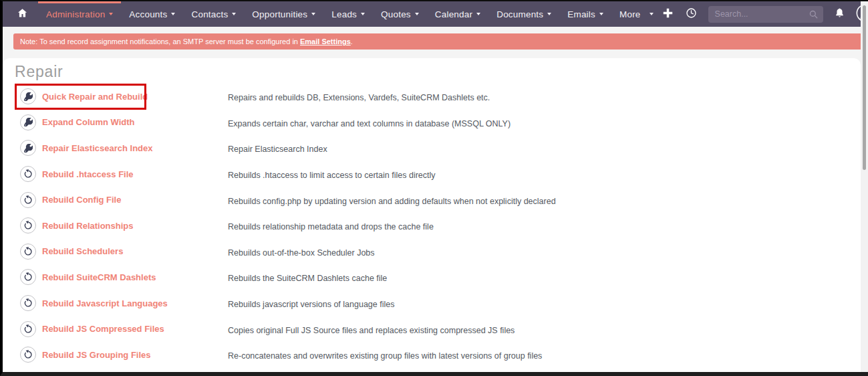  Describe the element at coordinates (99, 277) in the screenshot. I see `repair-action-link: Rebuild SuiteCRM Dashlets` at that location.